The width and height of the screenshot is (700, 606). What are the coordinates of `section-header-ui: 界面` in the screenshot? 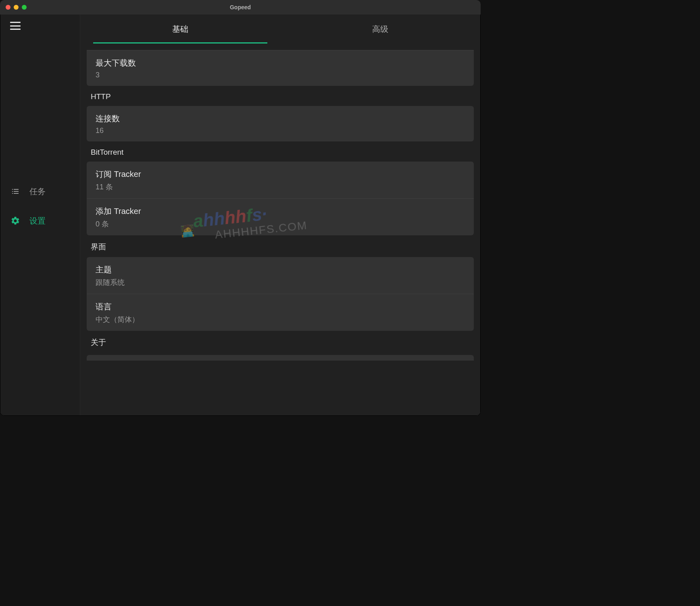 It's located at (280, 246).